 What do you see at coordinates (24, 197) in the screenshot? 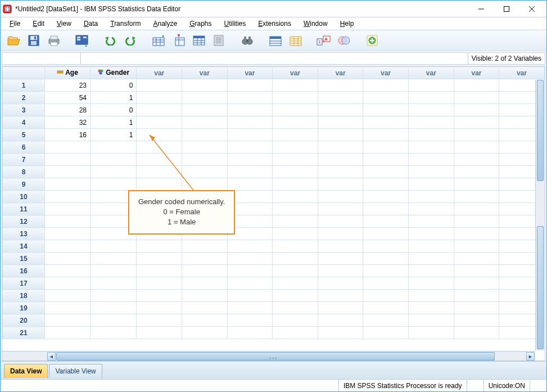
I see `row-header: 10` at bounding box center [24, 197].